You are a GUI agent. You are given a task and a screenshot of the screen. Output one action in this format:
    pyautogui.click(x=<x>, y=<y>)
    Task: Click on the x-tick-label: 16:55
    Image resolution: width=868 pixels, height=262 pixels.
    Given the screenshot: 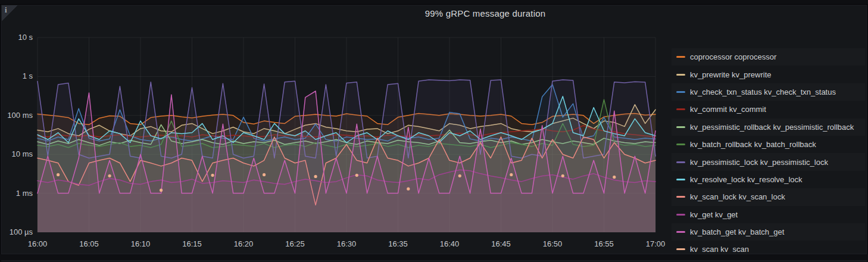 What is the action you would take?
    pyautogui.click(x=604, y=244)
    